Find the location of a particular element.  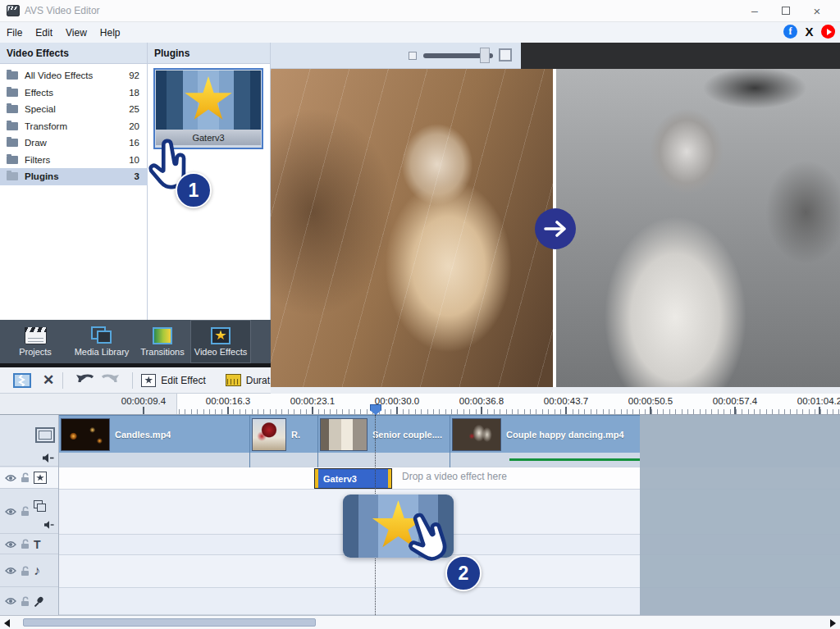

tab-media-library: Media Library is located at coordinates (102, 341).